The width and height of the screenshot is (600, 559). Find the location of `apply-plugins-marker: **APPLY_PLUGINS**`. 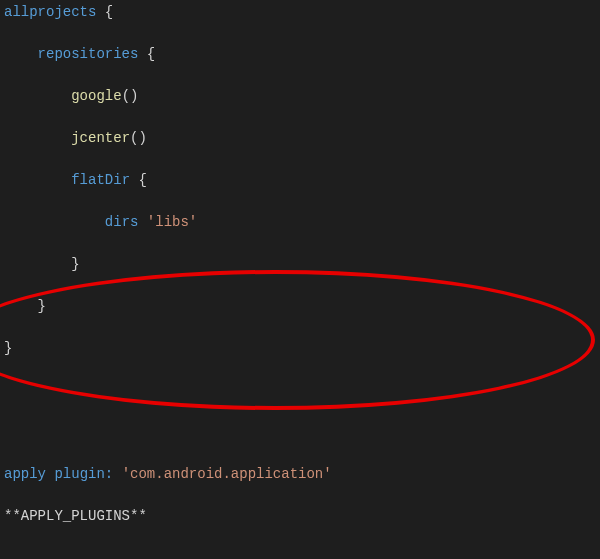

apply-plugins-marker: **APPLY_PLUGINS** is located at coordinates (300, 516).